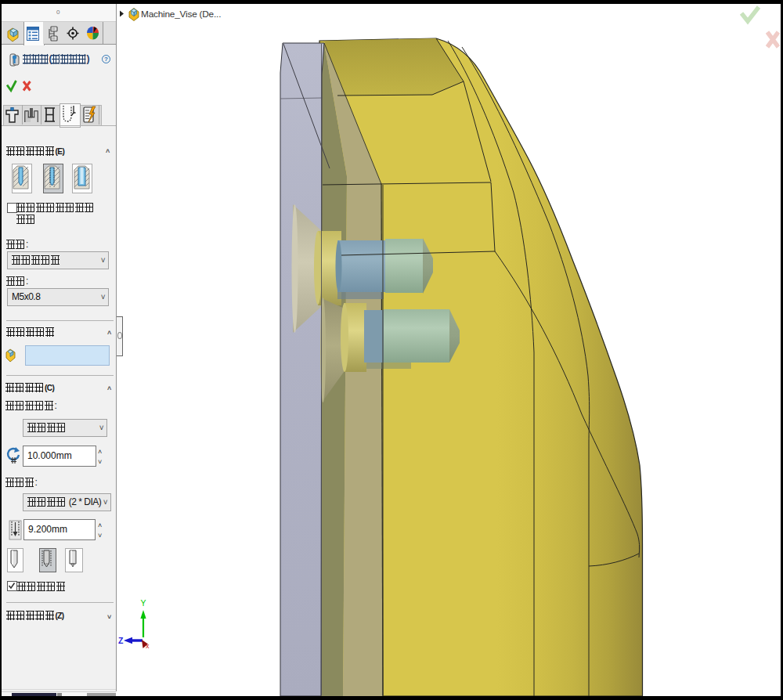  What do you see at coordinates (144, 603) in the screenshot?
I see `svg-text: Y` at bounding box center [144, 603].